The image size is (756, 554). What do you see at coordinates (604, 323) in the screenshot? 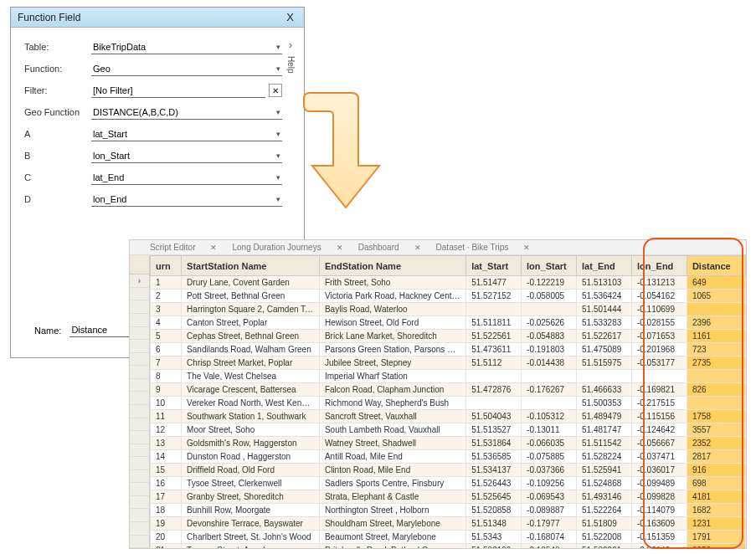
I see `cell-latE: 51.533283` at bounding box center [604, 323].